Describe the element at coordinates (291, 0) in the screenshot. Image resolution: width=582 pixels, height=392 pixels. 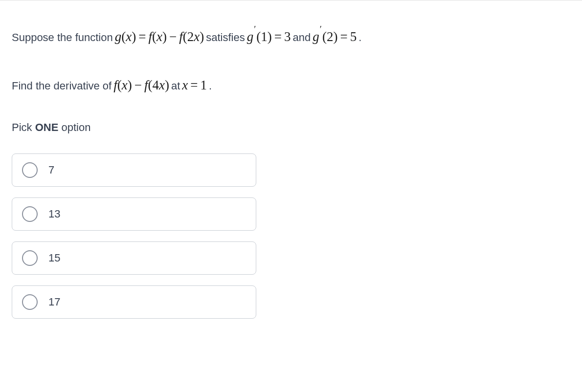
I see `top-divider` at that location.